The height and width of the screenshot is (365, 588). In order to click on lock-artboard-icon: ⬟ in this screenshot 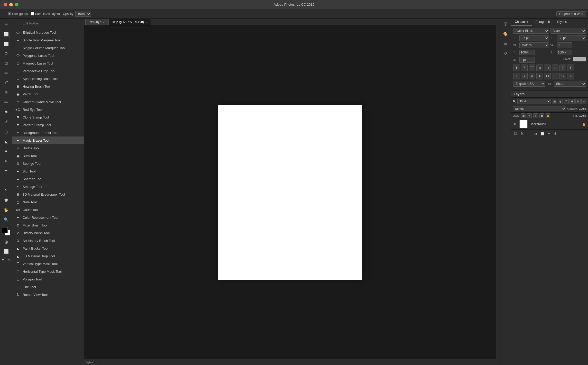, I will do `click(542, 116)`.